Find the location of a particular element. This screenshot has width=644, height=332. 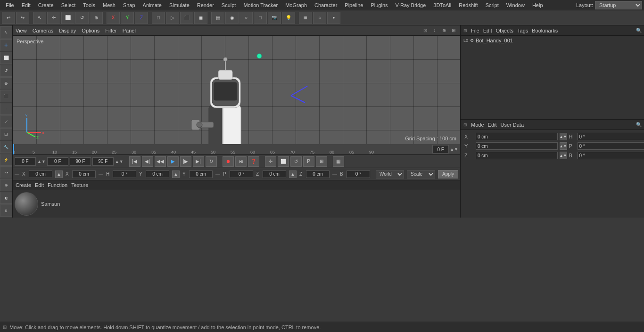

menu-3dtall: 3DToAll is located at coordinates (442, 5).